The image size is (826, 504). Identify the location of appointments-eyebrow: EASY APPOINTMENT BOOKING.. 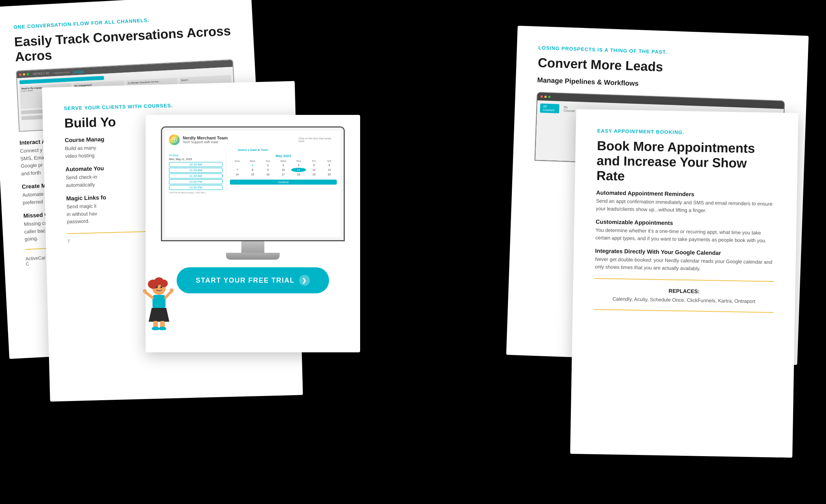
(687, 133).